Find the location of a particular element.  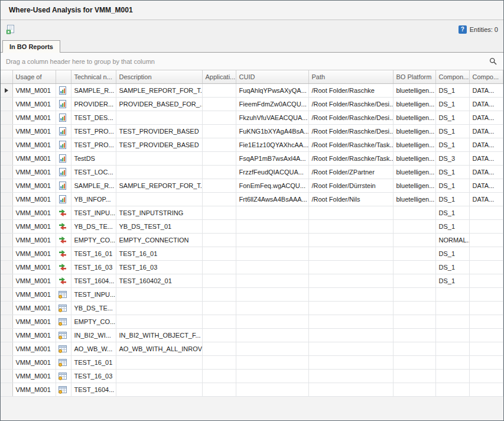

column-header-cuid: CUID is located at coordinates (272, 77).